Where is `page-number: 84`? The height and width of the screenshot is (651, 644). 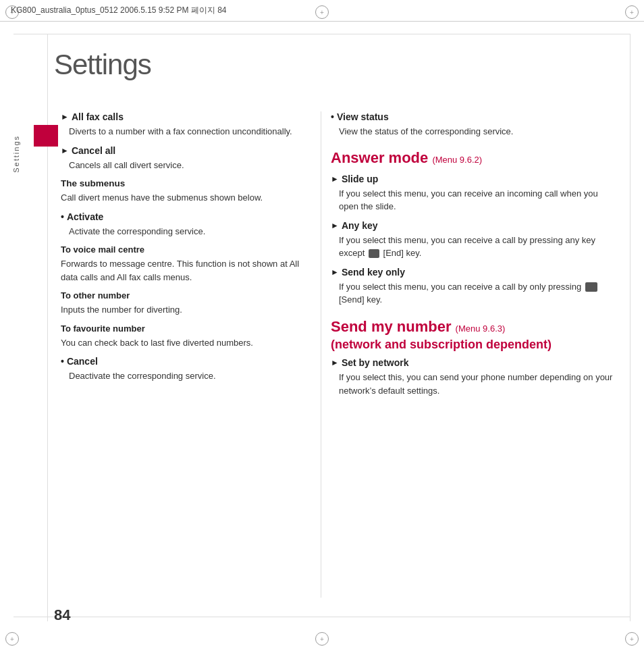
page-number: 84 is located at coordinates (62, 615).